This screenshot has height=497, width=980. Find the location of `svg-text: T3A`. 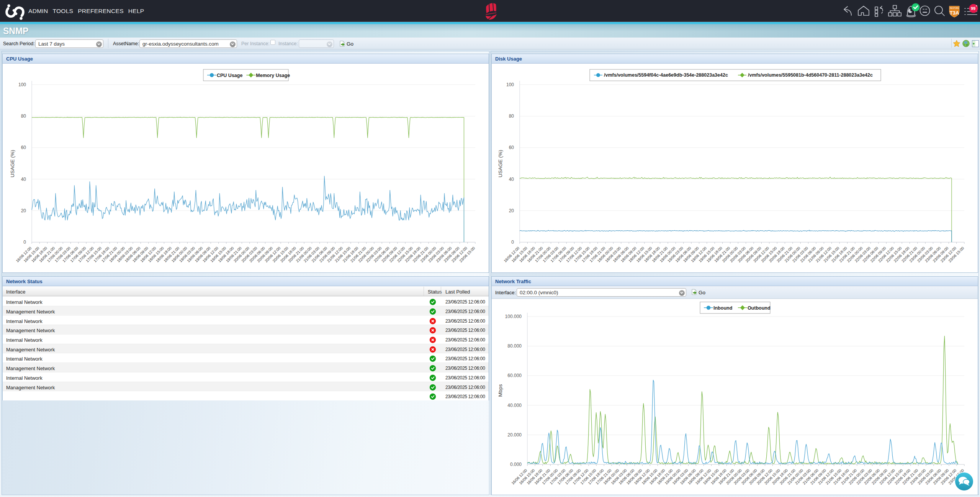

svg-text: T3A is located at coordinates (954, 13).